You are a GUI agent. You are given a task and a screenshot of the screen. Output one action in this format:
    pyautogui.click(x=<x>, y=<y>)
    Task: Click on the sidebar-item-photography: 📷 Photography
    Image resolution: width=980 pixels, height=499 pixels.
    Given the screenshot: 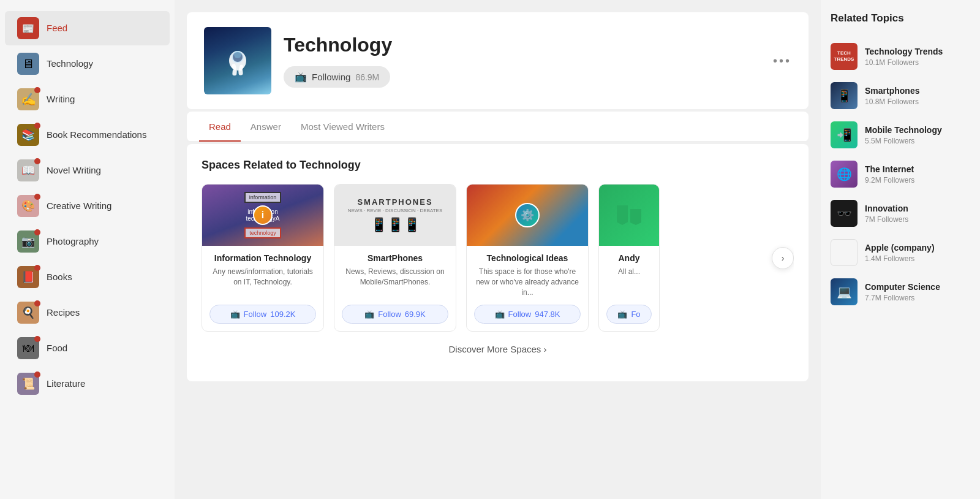 What is the action you would take?
    pyautogui.click(x=87, y=242)
    